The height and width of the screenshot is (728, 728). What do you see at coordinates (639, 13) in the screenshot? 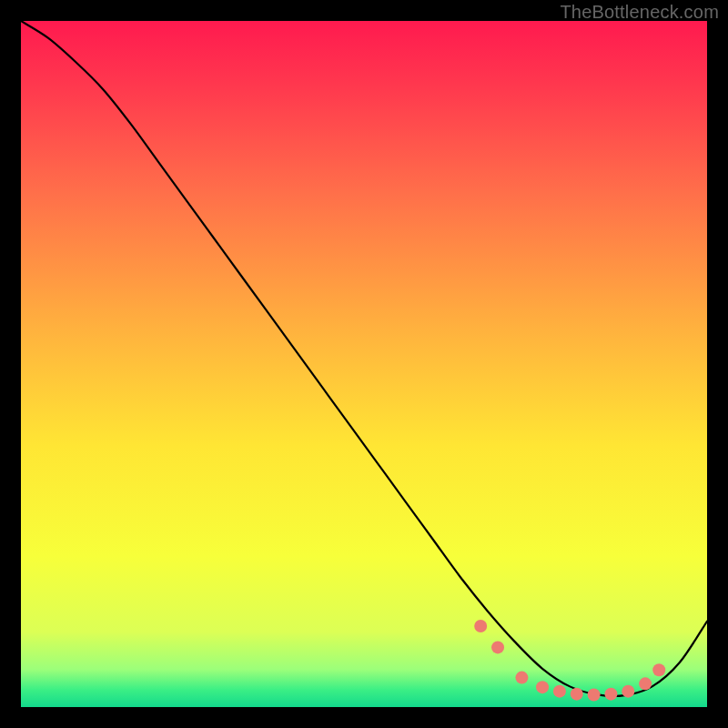
I see `watermark-text: TheBottleneck.com` at bounding box center [639, 13].